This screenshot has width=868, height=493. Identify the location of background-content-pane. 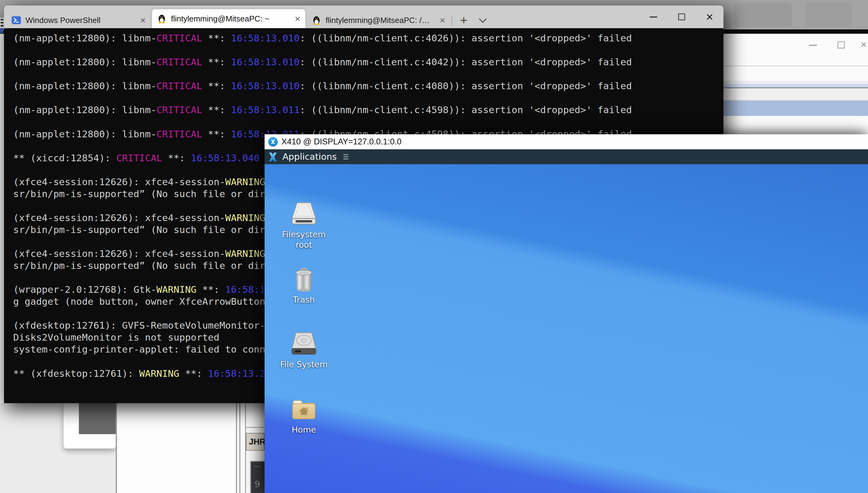
(176, 448).